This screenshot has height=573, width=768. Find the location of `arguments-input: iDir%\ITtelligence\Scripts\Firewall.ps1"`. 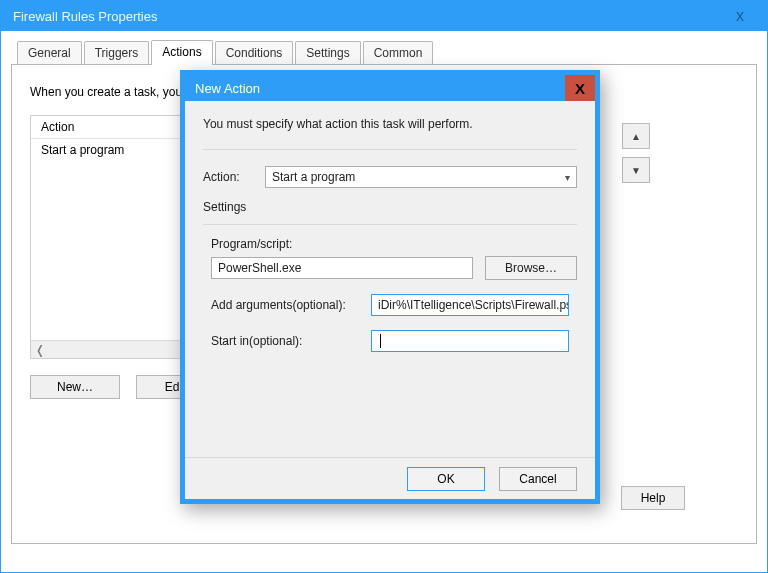

arguments-input: iDir%\ITtelligence\Scripts\Firewall.ps1" is located at coordinates (470, 305).